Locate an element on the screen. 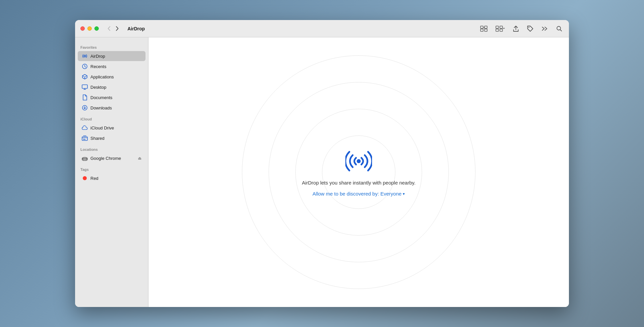 This screenshot has width=644, height=327. airdrop-label: AirDrop is located at coordinates (98, 56).